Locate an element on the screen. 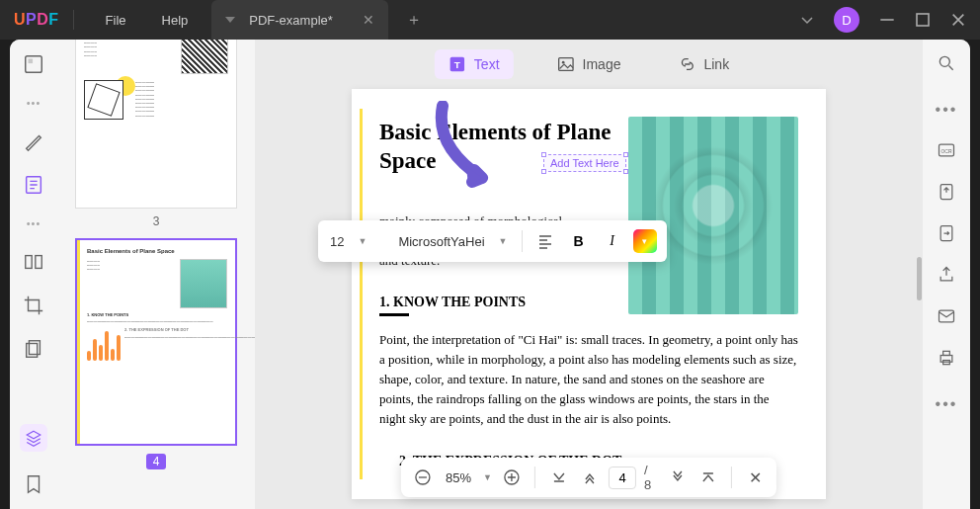  bookmark-icon is located at coordinates (34, 484).